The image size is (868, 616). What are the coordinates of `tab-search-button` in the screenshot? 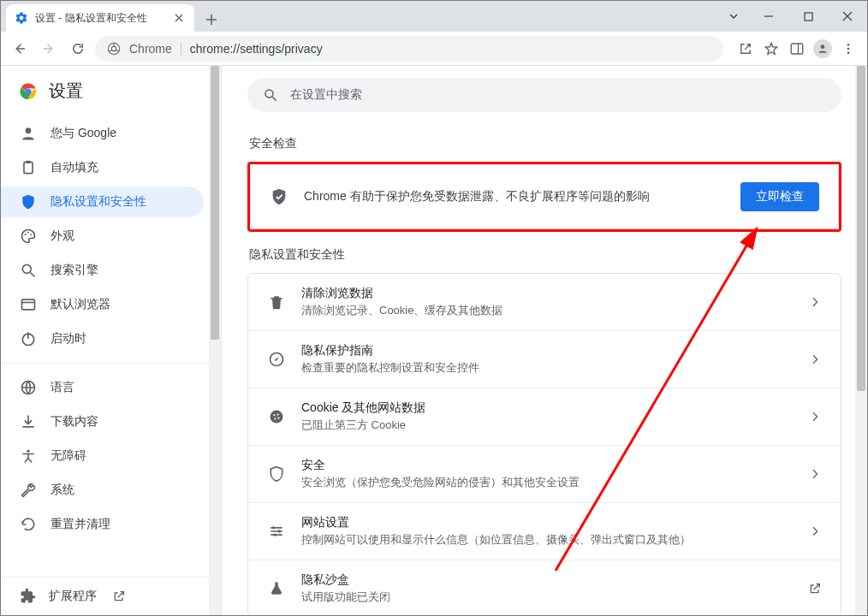 It's located at (734, 16).